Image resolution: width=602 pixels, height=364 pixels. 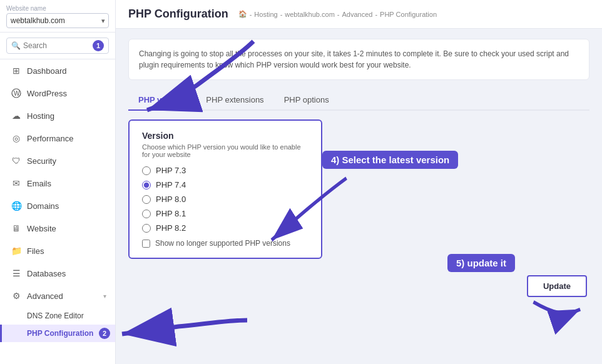 I want to click on php-82-label: PHP 8.2, so click(x=171, y=228).